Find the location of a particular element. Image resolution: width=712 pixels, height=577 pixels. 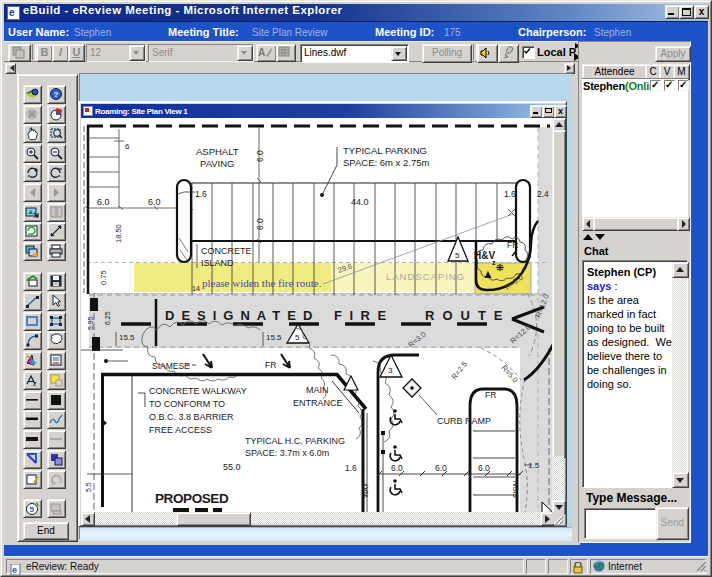

svg-text: PROPOSED is located at coordinates (192, 498).